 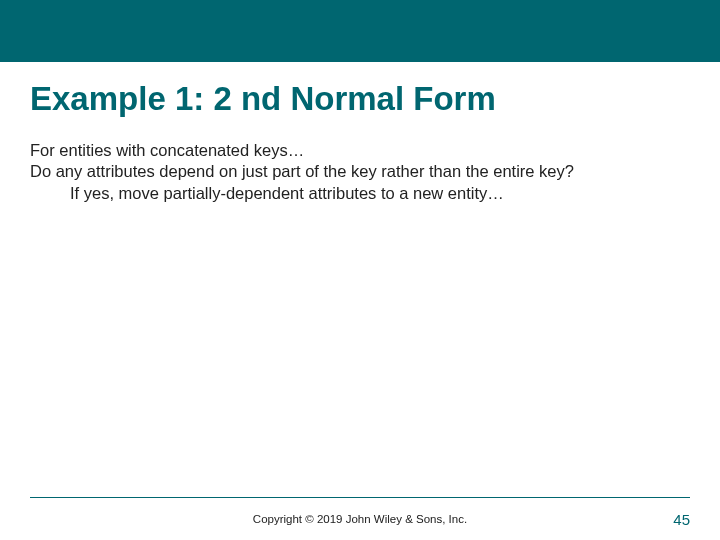 What do you see at coordinates (360, 172) in the screenshot?
I see `body-text: For entities with concatenated keys… Do …` at bounding box center [360, 172].